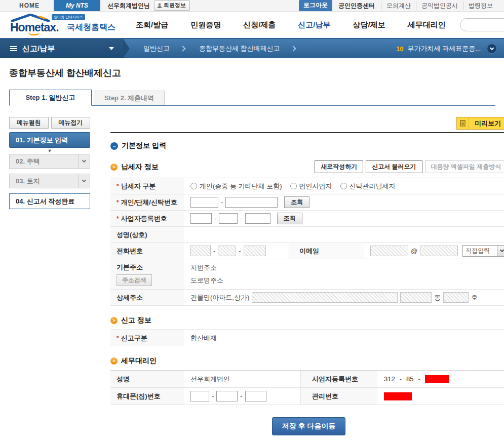  Describe the element at coordinates (236, 186) in the screenshot. I see `radio-individual: 개인(종중 등 기타단체 포함)` at that location.